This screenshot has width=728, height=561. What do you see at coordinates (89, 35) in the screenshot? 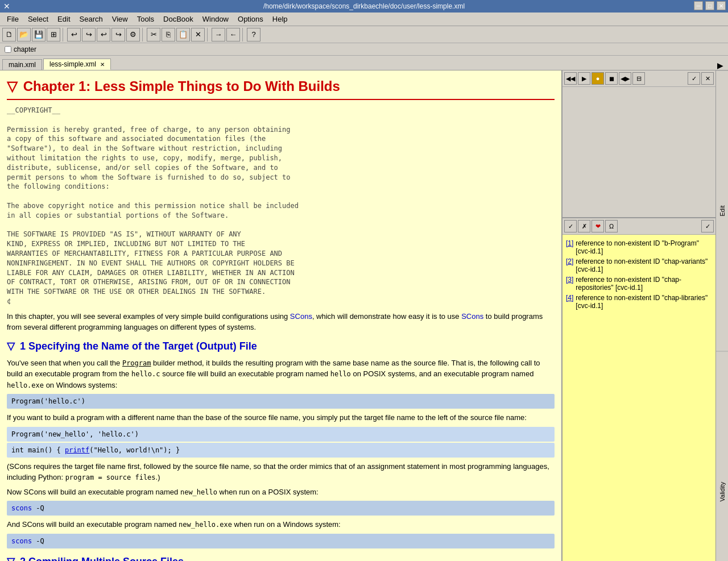
I see `redo-button: ↪` at bounding box center [89, 35].